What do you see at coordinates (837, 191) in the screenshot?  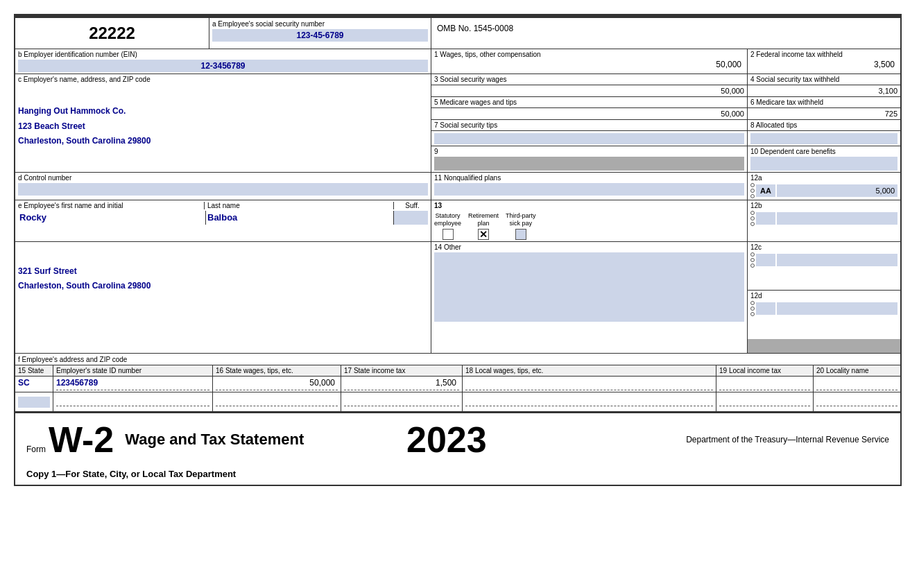 I see `box12a-value: 5,000` at bounding box center [837, 191].